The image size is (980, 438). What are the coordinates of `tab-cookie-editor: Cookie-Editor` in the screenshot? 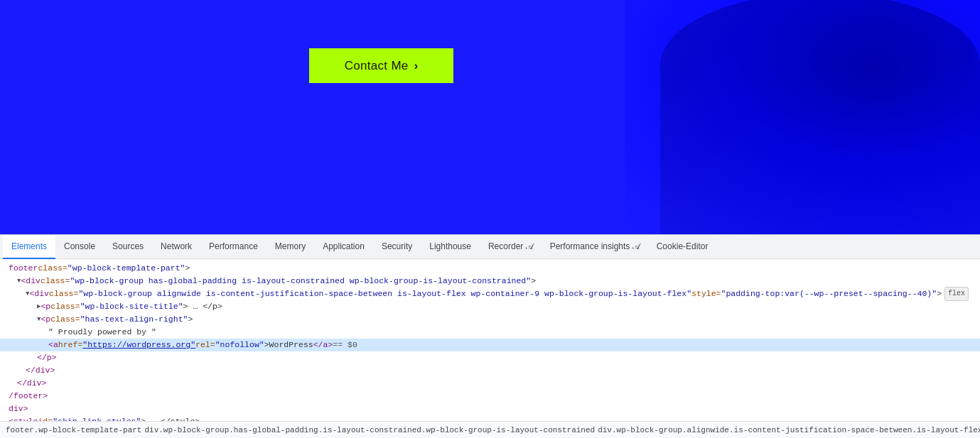 It's located at (682, 247).